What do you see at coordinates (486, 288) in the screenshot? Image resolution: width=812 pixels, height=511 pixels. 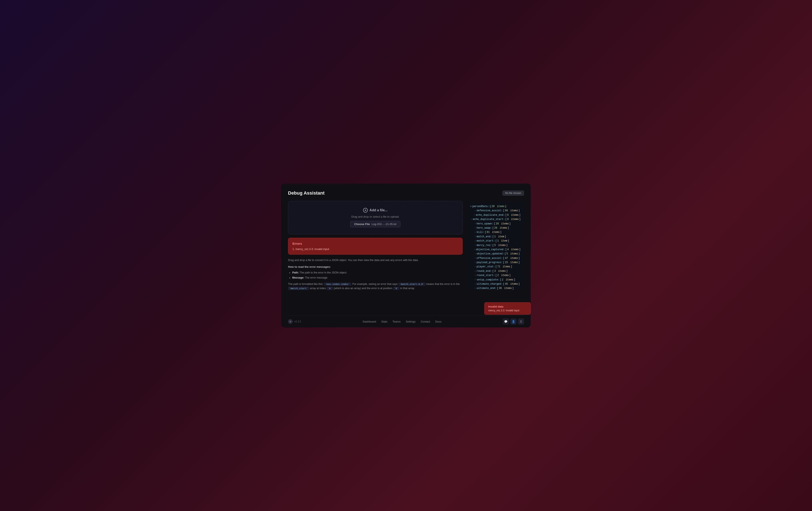 I see `item-key: ultimate_end:` at bounding box center [486, 288].